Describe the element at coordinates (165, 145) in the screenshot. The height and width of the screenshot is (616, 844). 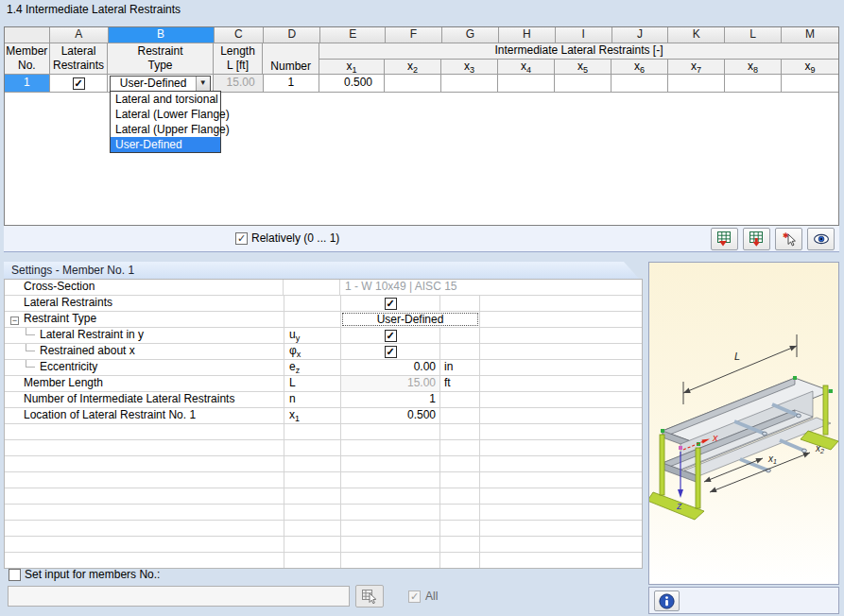
I see `dropdown-item: User-Defined` at that location.